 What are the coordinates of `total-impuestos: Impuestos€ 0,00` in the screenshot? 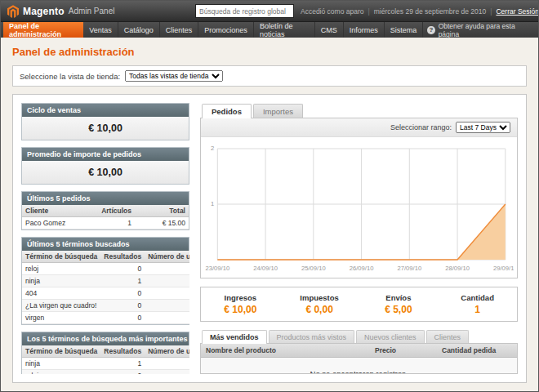 It's located at (320, 304).